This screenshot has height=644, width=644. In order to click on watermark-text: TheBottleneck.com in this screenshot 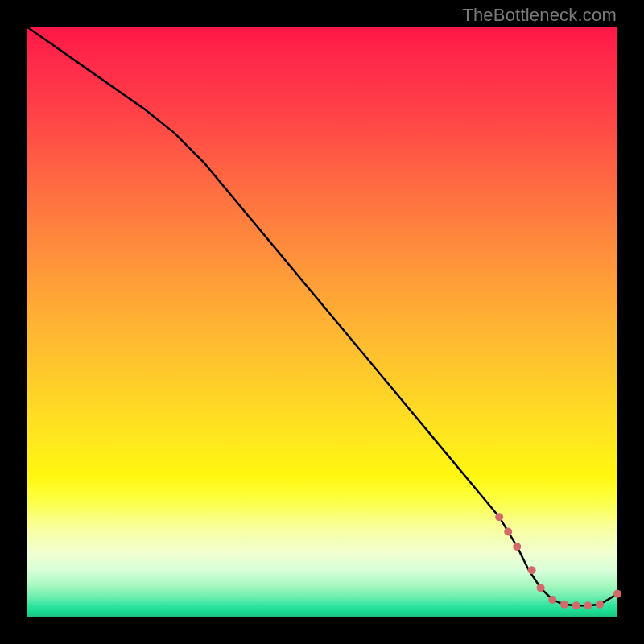, I will do `click(539, 15)`.